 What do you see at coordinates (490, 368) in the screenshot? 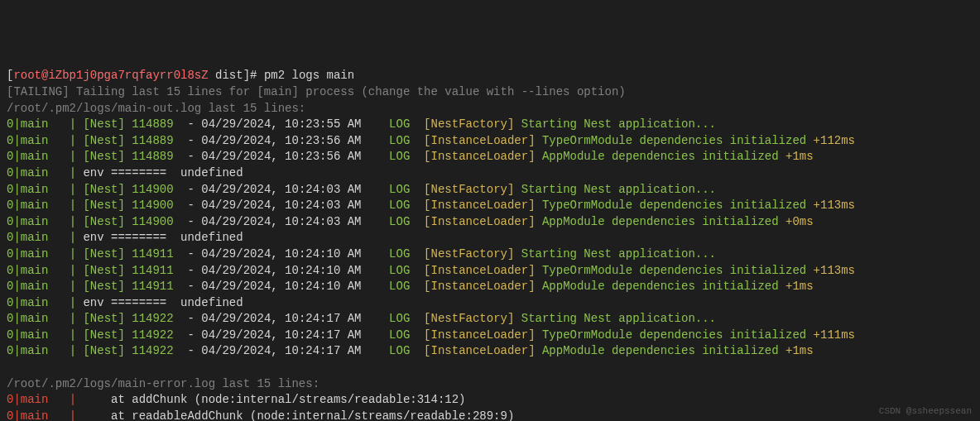
I see `blank-line` at bounding box center [490, 368].